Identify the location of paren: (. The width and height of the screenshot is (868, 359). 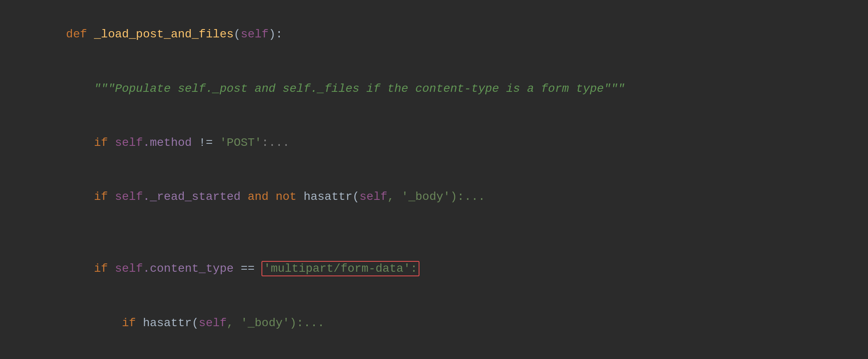
(237, 34).